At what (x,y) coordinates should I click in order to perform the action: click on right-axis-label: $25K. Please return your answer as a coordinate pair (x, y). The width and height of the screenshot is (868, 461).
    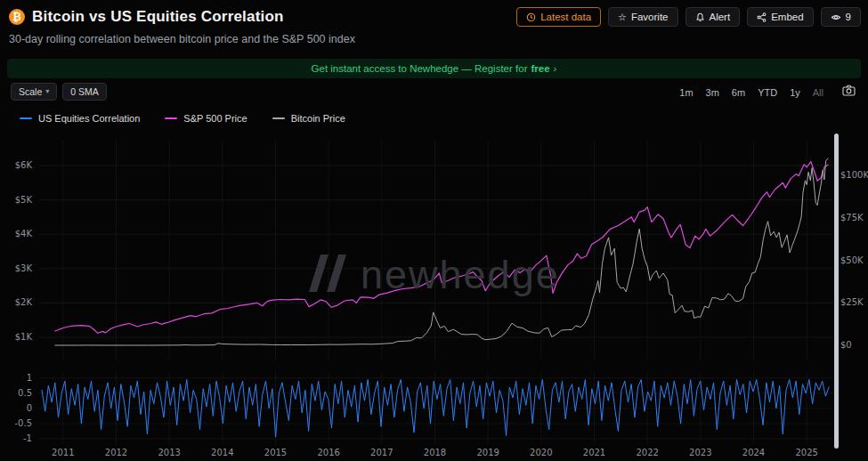
    Looking at the image, I should click on (852, 303).